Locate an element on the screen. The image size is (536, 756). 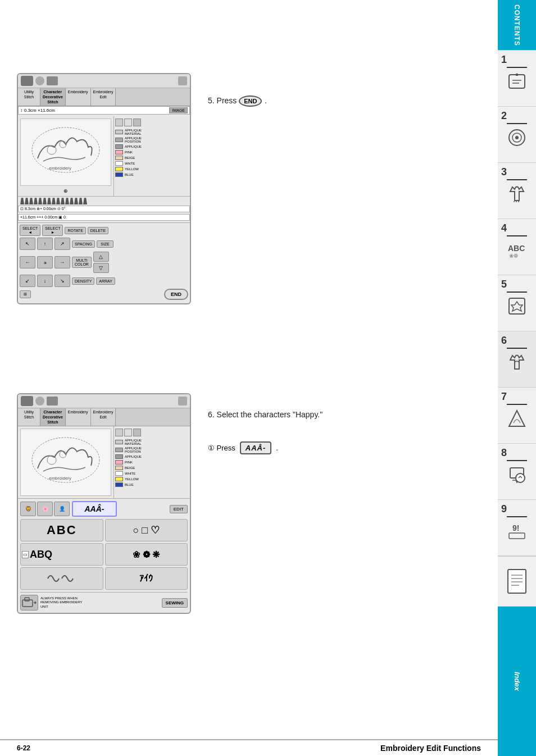
info-row-1: ⊡ 8.3cm ⊕+ 0.00cm ⊙ 0° is located at coordinates (104, 209).